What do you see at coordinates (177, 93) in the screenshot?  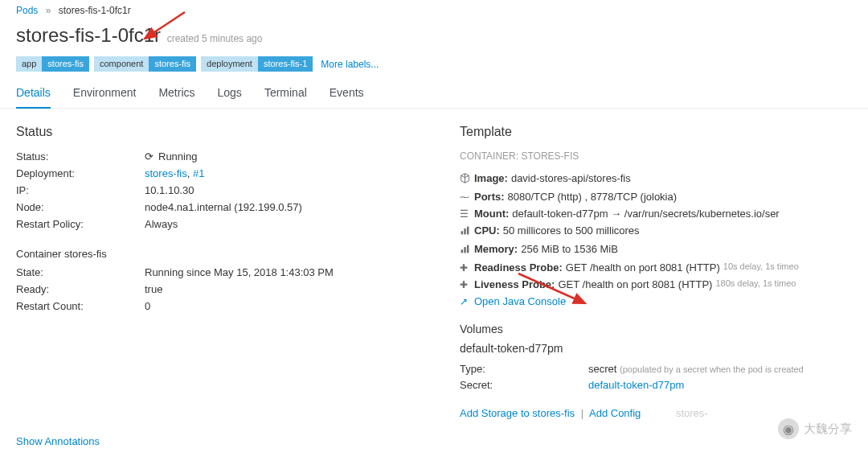 I see `tab-metrics: Metrics` at bounding box center [177, 93].